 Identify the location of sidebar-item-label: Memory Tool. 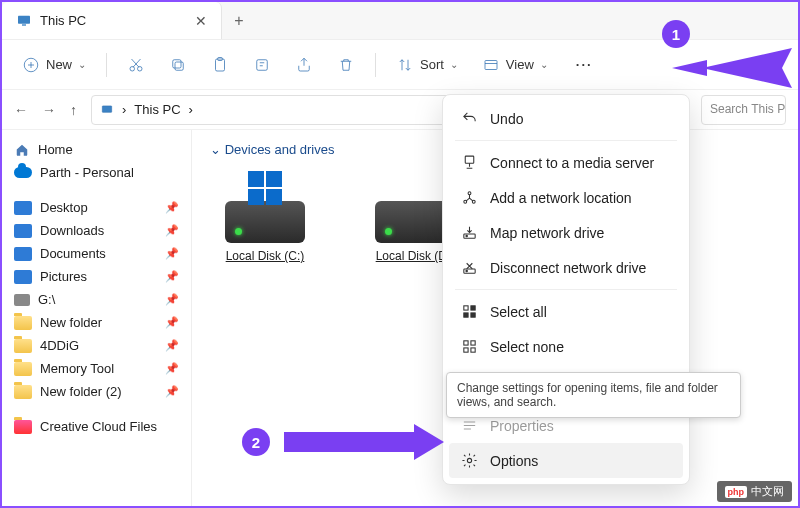
(77, 368).